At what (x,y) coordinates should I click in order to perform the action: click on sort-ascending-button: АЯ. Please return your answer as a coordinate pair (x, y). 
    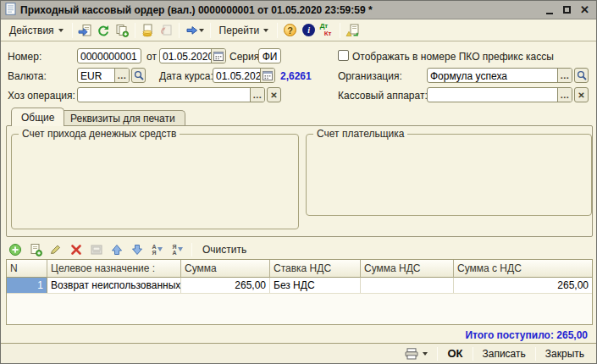
    Looking at the image, I should click on (158, 250).